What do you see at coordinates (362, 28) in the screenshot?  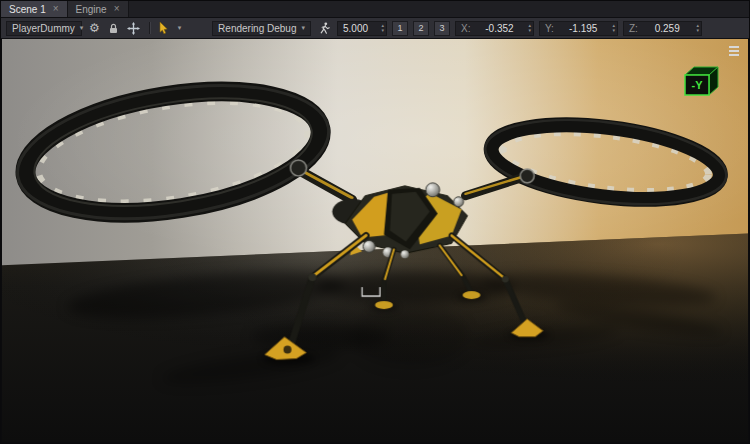 I see `speed-field: 5.000 ▴ ▾` at bounding box center [362, 28].